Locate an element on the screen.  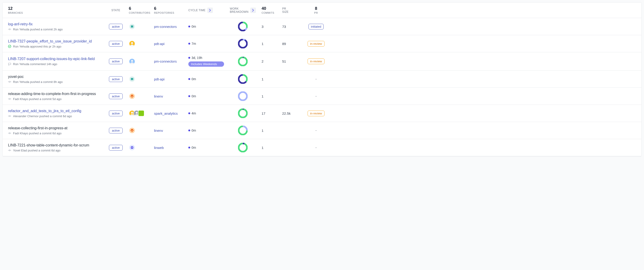
header-pr-size: PR SIZE is located at coordinates (292, 10).